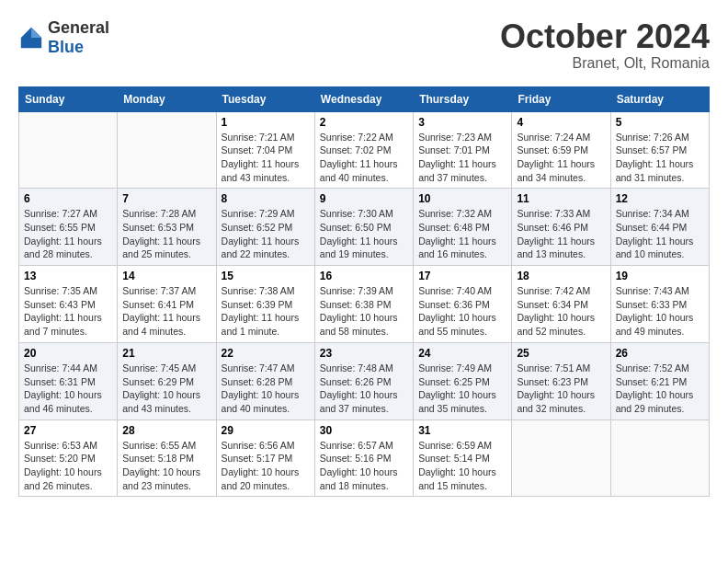 The image size is (728, 563). Describe the element at coordinates (68, 381) in the screenshot. I see `table-row: 20Sunrise: 7:44 AMSunset: 6:31 PMDayligh…` at that location.